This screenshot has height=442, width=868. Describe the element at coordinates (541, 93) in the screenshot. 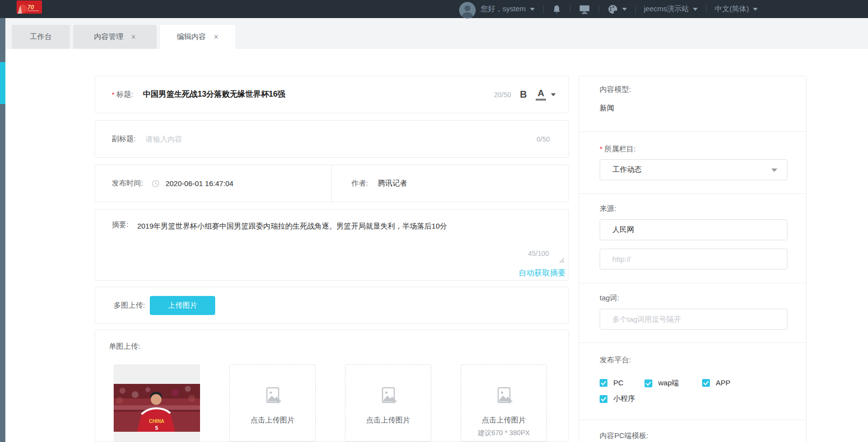

I see `font-color-letter: A` at that location.